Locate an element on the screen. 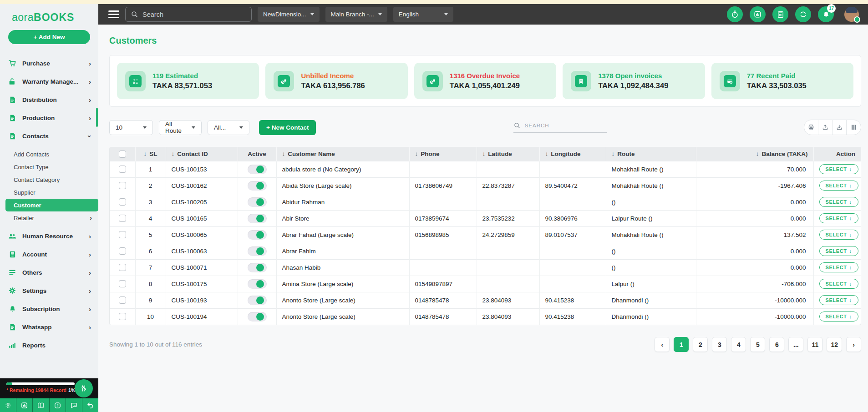 Image resolution: width=868 pixels, height=412 pixels. submenu-item: Contact Type is located at coordinates (49, 167).